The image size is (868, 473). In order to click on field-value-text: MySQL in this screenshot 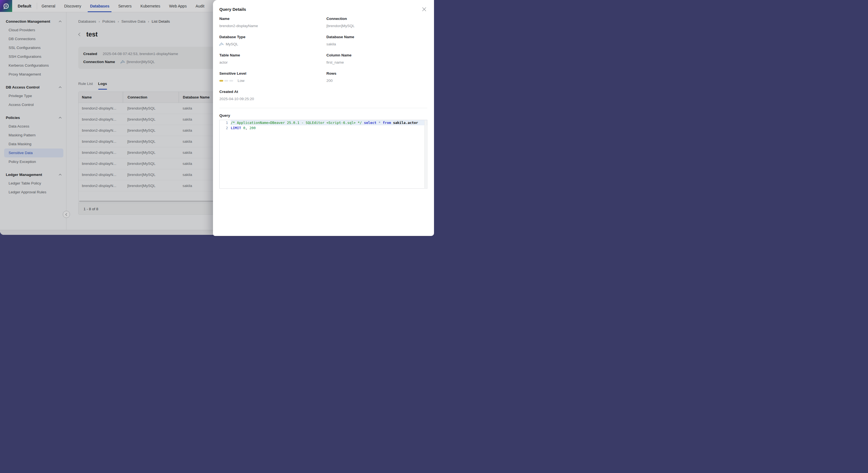, I will do `click(232, 44)`.